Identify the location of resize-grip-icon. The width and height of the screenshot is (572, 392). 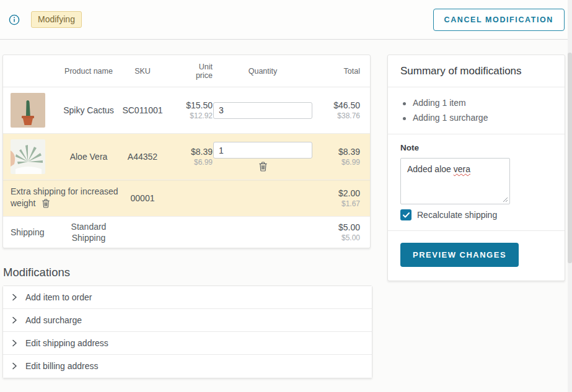
(506, 199).